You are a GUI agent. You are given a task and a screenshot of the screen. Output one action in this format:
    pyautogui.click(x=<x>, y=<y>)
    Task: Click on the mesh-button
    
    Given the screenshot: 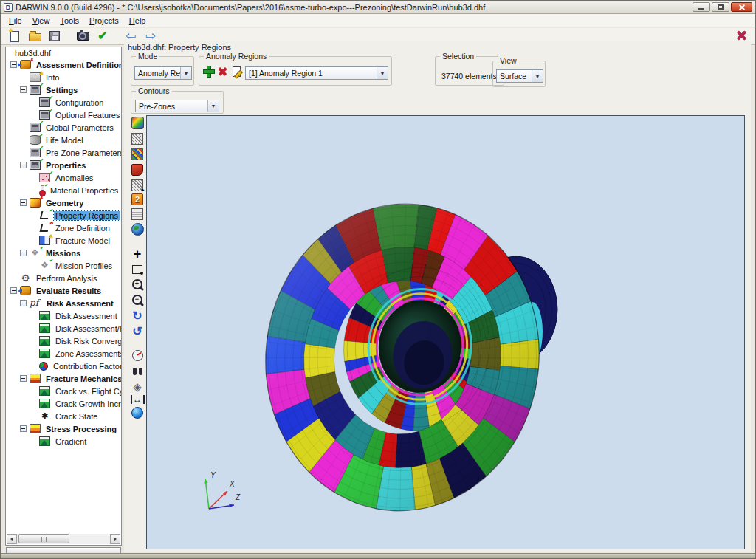 What is the action you would take?
    pyautogui.click(x=137, y=139)
    